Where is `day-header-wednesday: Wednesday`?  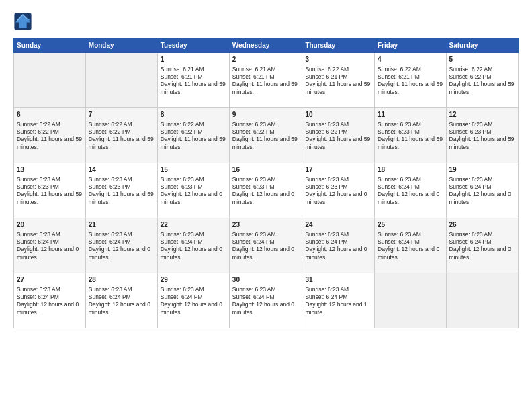
day-header-wednesday: Wednesday is located at coordinates (266, 46).